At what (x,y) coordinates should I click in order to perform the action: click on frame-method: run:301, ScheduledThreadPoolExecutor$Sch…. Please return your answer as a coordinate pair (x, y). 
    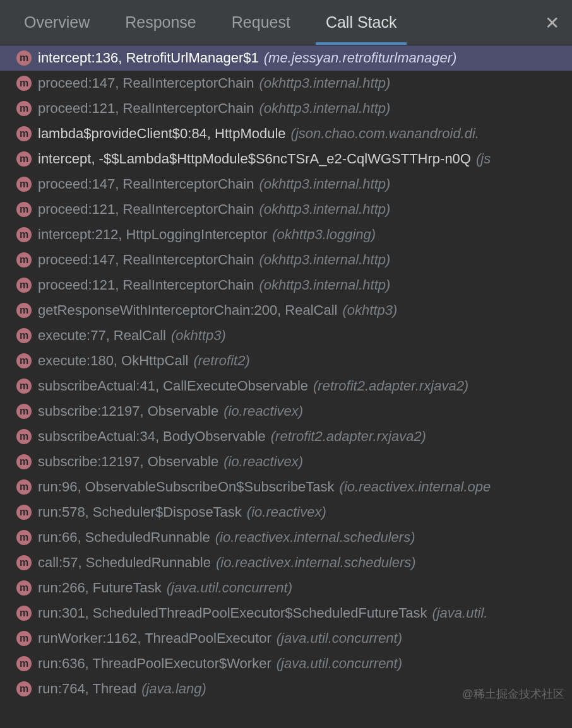
    Looking at the image, I should click on (232, 613).